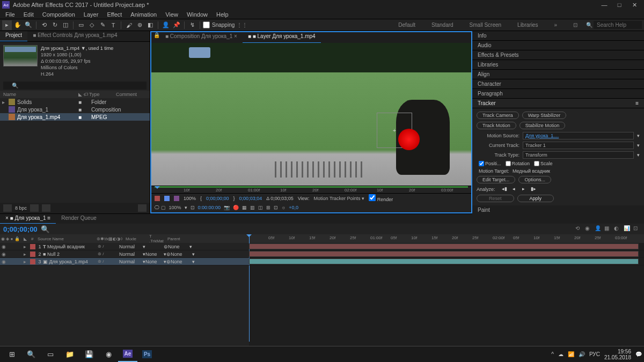 The image size is (644, 362). Describe the element at coordinates (34, 208) in the screenshot. I see `new-folder-icon` at that location.